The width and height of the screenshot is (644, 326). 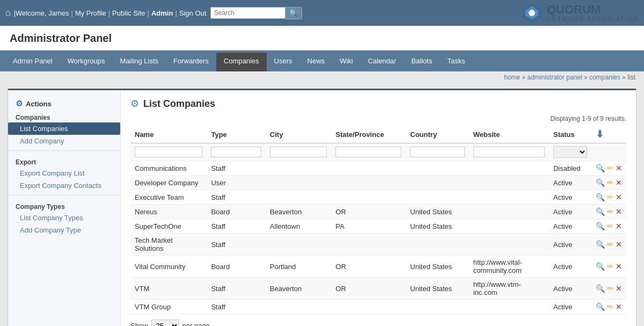 What do you see at coordinates (422, 61) in the screenshot?
I see `nav-ballots: Ballots` at bounding box center [422, 61].